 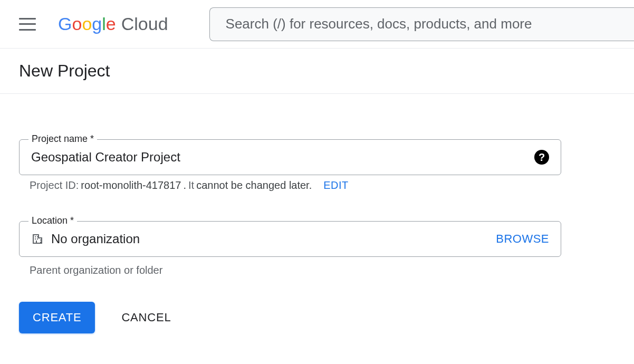 What do you see at coordinates (131, 186) in the screenshot?
I see `project-id-value: root-monolith-417817` at bounding box center [131, 186].